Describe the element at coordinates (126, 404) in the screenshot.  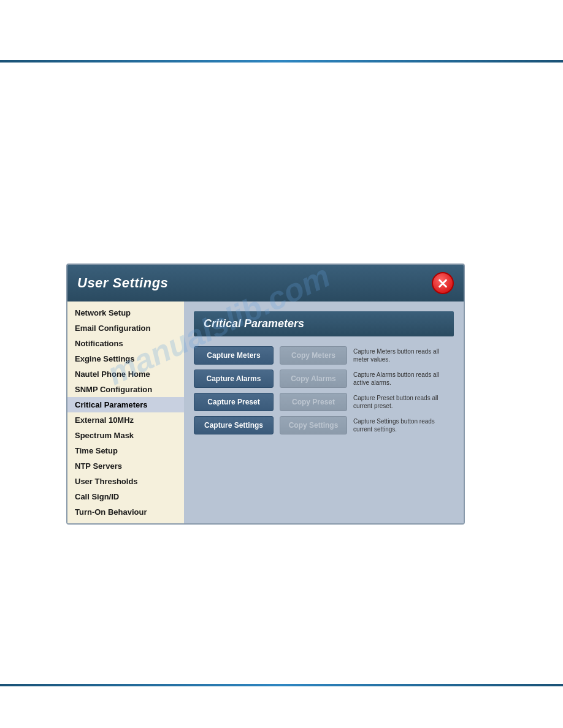
I see `nav-item-critical-parameters: Critical Parameters` at that location.